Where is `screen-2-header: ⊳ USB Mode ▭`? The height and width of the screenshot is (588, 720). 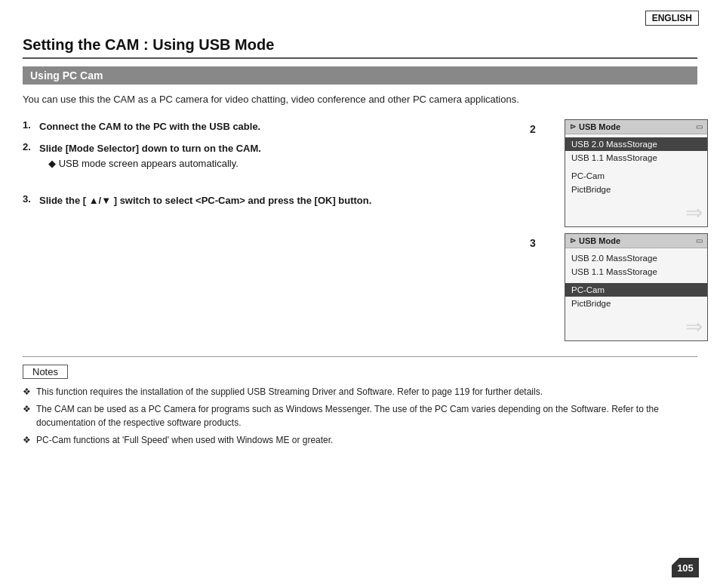 screen-2-header: ⊳ USB Mode ▭ is located at coordinates (636, 127).